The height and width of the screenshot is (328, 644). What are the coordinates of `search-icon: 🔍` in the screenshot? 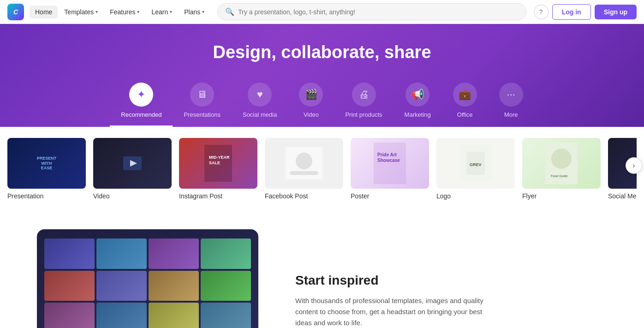 It's located at (230, 12).